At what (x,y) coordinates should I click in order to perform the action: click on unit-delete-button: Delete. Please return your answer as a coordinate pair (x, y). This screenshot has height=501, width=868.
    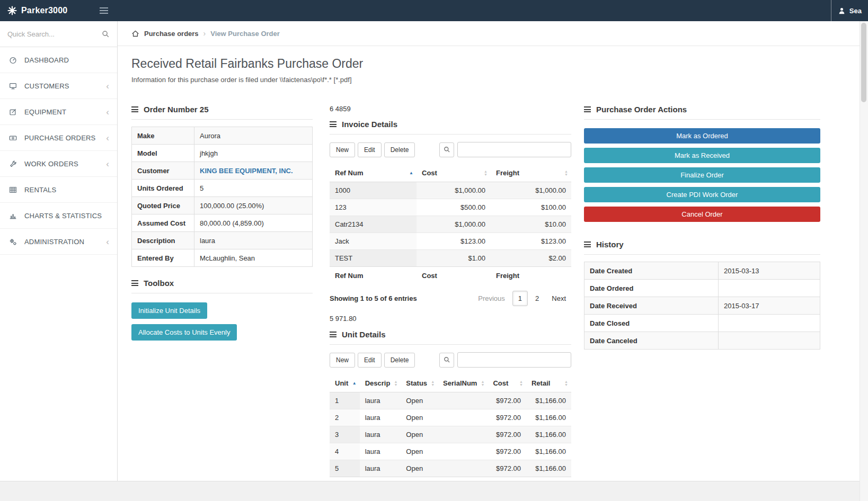
    Looking at the image, I should click on (400, 360).